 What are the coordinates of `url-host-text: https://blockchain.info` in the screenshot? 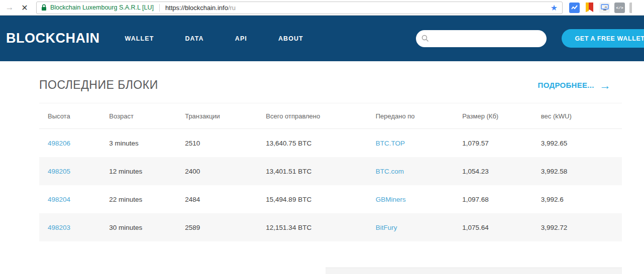 It's located at (197, 8).